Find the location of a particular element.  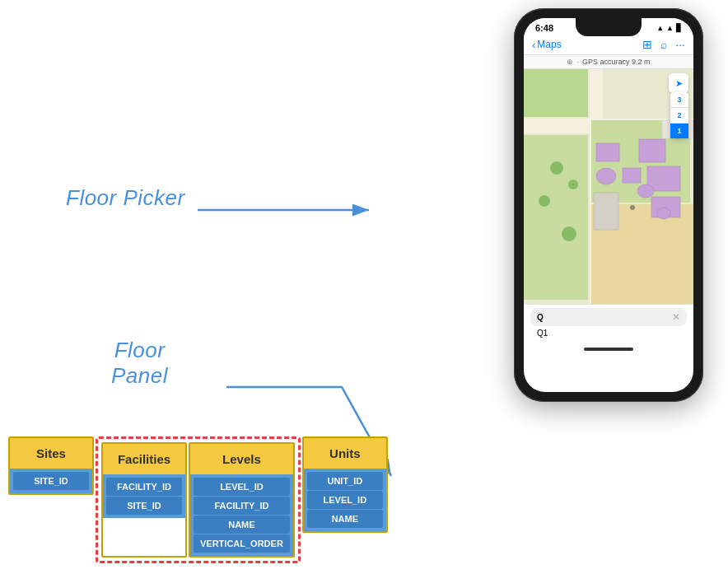

floor-picker-widget: 3 2 1 is located at coordinates (679, 115).